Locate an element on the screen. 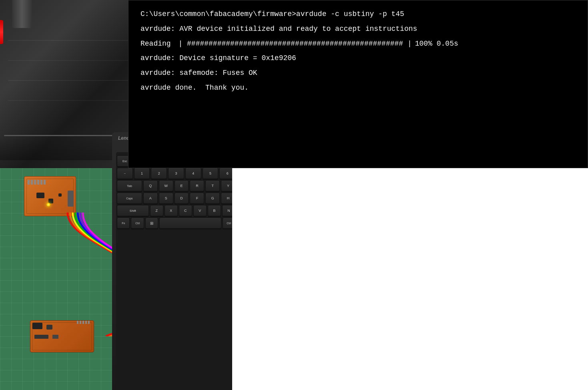 The height and width of the screenshot is (390, 588). key-v: V is located at coordinates (200, 211).